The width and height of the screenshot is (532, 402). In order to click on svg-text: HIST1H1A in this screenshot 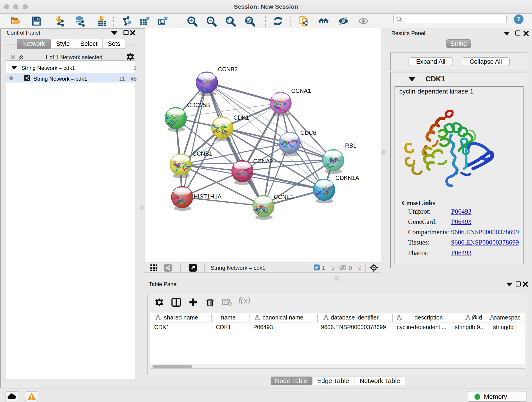, I will do `click(208, 196)`.